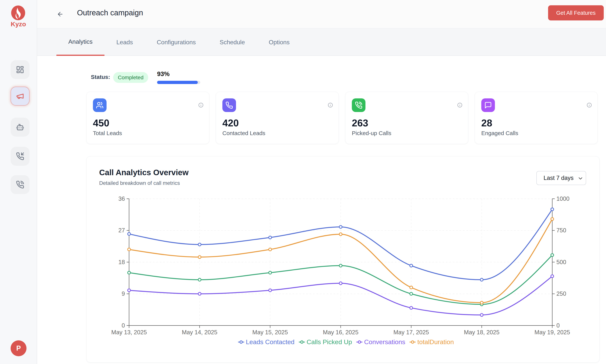  Describe the element at coordinates (561, 294) in the screenshot. I see `svg-text: 250` at that location.